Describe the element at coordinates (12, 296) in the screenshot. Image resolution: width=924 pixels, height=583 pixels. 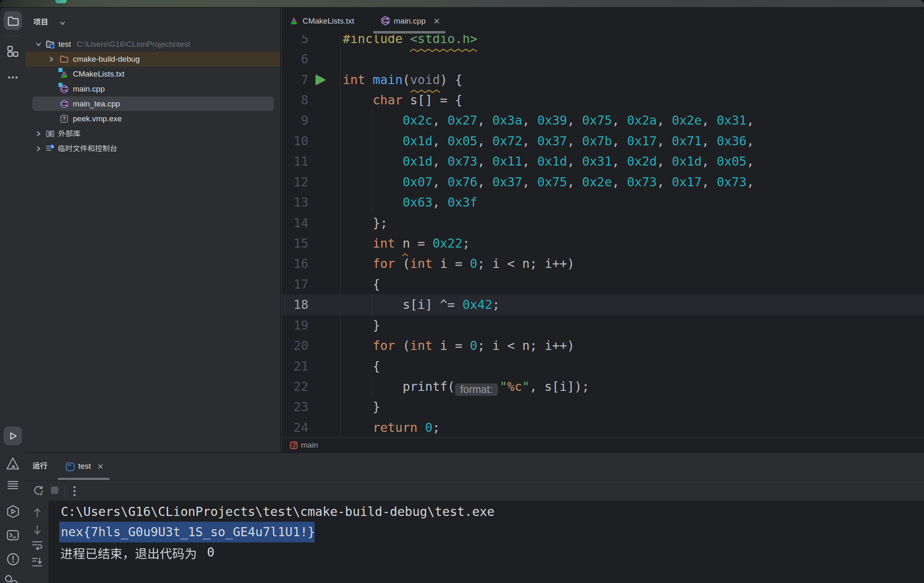
I see `activity-bar` at that location.